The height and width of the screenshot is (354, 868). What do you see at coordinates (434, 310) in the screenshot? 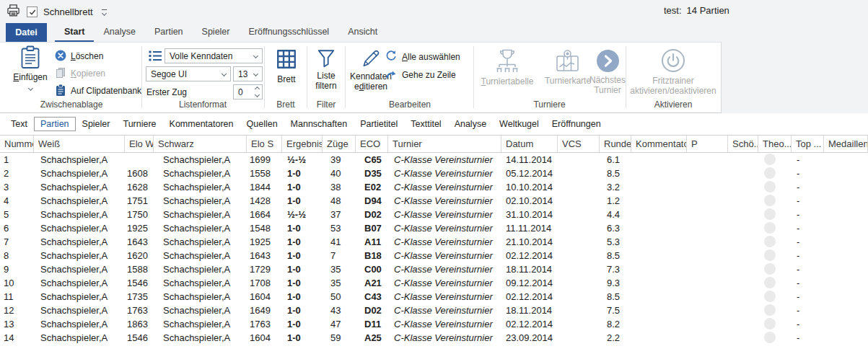
I see `table-row: 12Schachspieler,A1763Schachspieler,A1649…` at bounding box center [434, 310].